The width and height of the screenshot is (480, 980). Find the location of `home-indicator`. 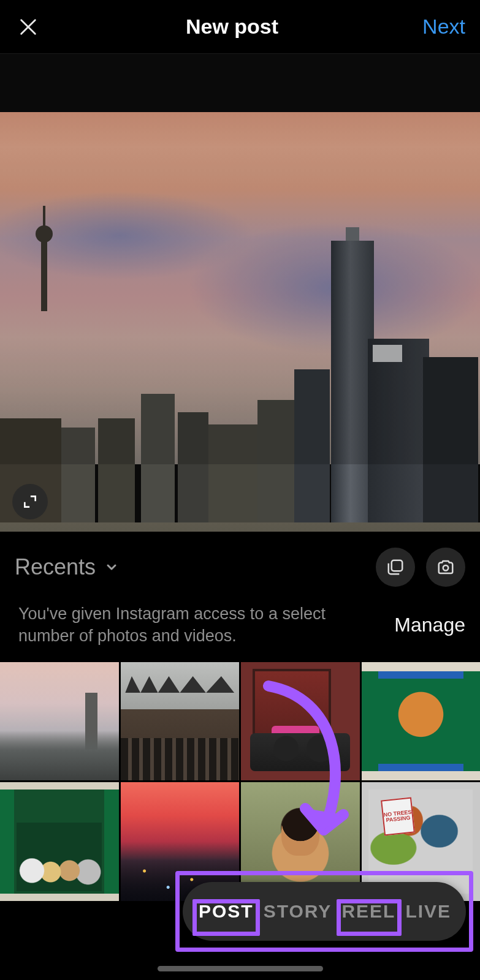

home-indicator is located at coordinates (240, 969).